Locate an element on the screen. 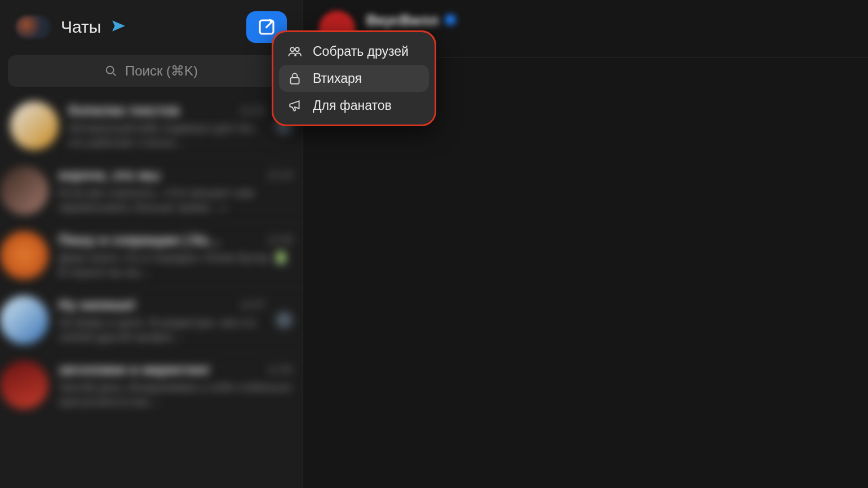 The width and height of the screenshot is (868, 488). compose-icon is located at coordinates (267, 27).